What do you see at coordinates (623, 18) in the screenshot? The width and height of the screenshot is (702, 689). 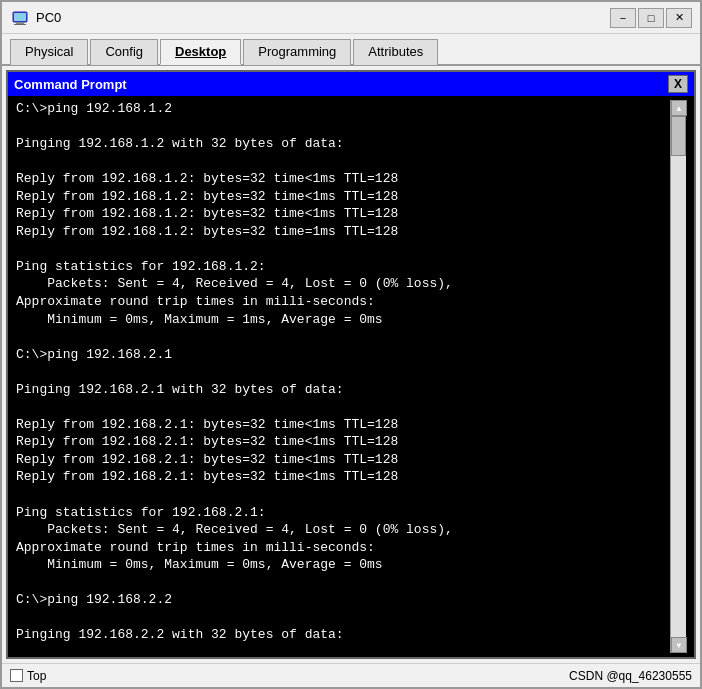 I see `minimize-button: −` at bounding box center [623, 18].